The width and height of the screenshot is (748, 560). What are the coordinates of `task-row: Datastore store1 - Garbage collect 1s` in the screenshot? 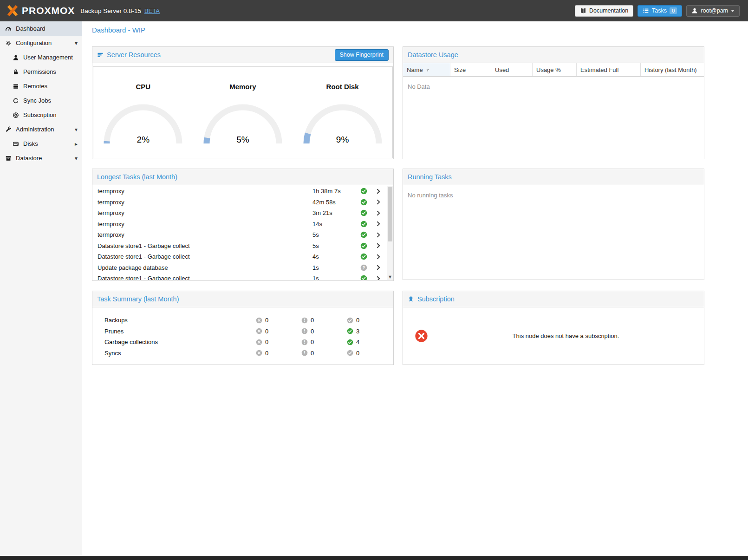 It's located at (240, 277).